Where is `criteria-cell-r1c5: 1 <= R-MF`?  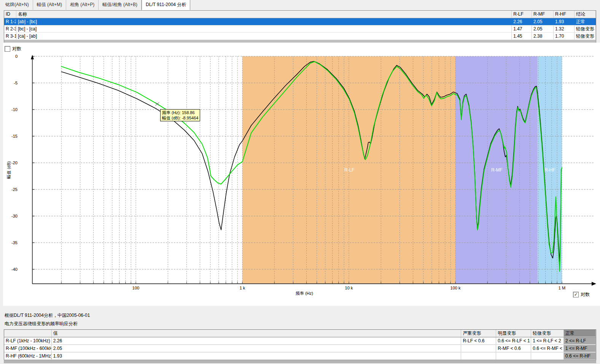
criteria-cell-r1c5: 1 <= R-MF is located at coordinates (580, 348).